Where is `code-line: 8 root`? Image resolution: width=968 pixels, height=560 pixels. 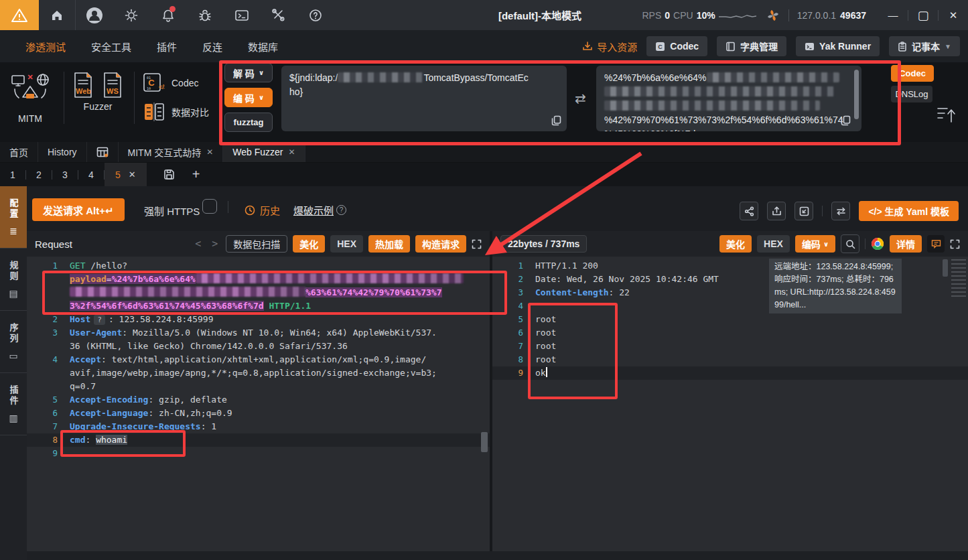 code-line: 8 root is located at coordinates (730, 360).